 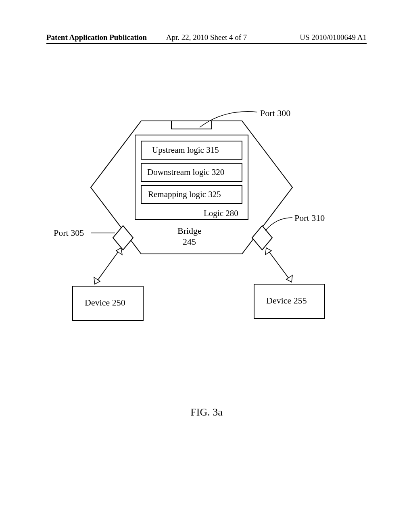 I want to click on logic-280-label: Logic 280, so click(x=221, y=214).